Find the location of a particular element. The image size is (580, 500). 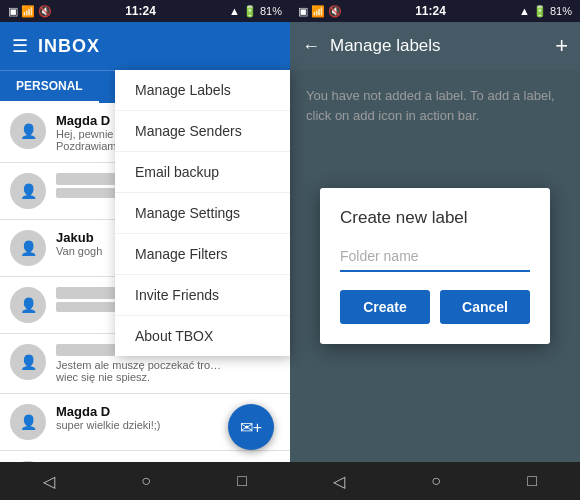

menu-item-invite-friends: Invite Friends is located at coordinates (202, 296).